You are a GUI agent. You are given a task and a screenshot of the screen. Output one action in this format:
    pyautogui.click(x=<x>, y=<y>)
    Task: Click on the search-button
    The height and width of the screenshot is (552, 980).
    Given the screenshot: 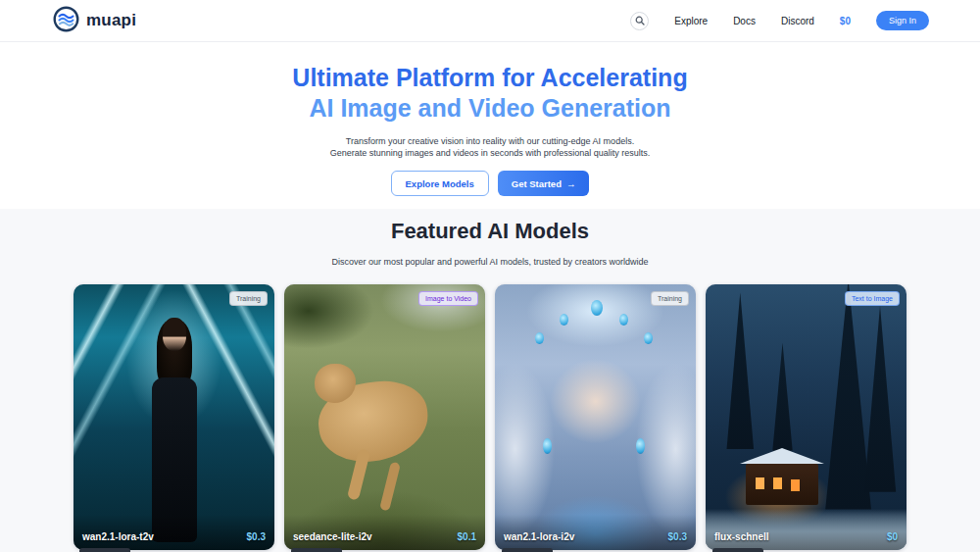 What is the action you would take?
    pyautogui.click(x=639, y=22)
    